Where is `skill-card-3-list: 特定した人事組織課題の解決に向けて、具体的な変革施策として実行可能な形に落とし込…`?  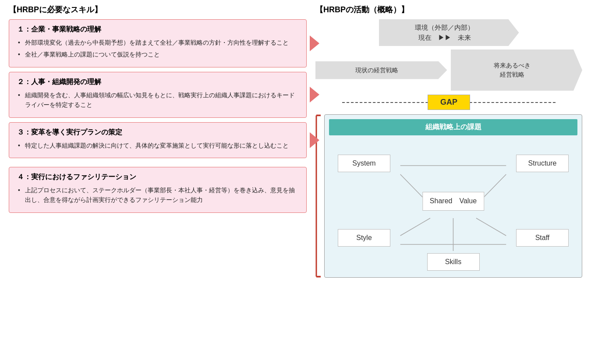
skill-card-3-list: 特定した人事組織課題の解決に向けて、具体的な変革施策として実行可能な形に落とし込… is located at coordinates (158, 145).